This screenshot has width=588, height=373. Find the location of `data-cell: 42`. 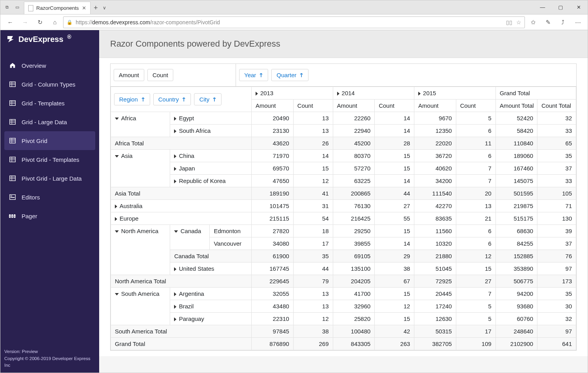

data-cell: 42 is located at coordinates (394, 331).